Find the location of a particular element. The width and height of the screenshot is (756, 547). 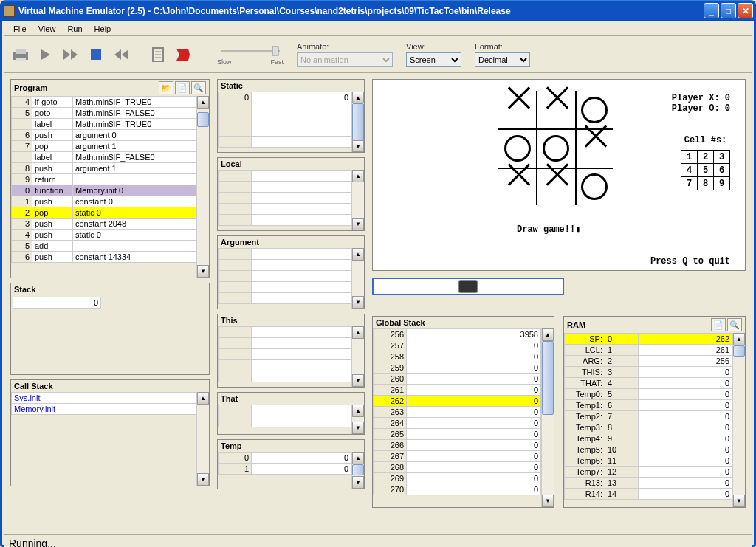

keyboard-input is located at coordinates (468, 286).